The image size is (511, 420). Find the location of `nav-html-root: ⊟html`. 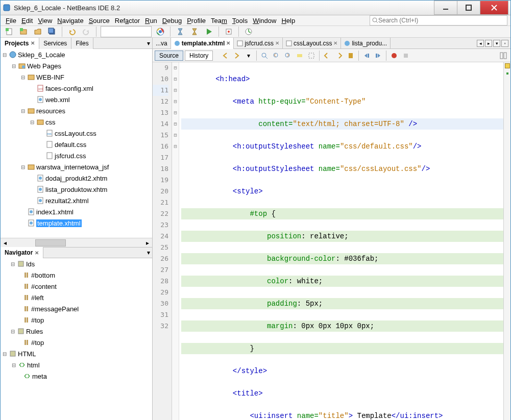

nav-html-root: ⊟html is located at coordinates (77, 365).